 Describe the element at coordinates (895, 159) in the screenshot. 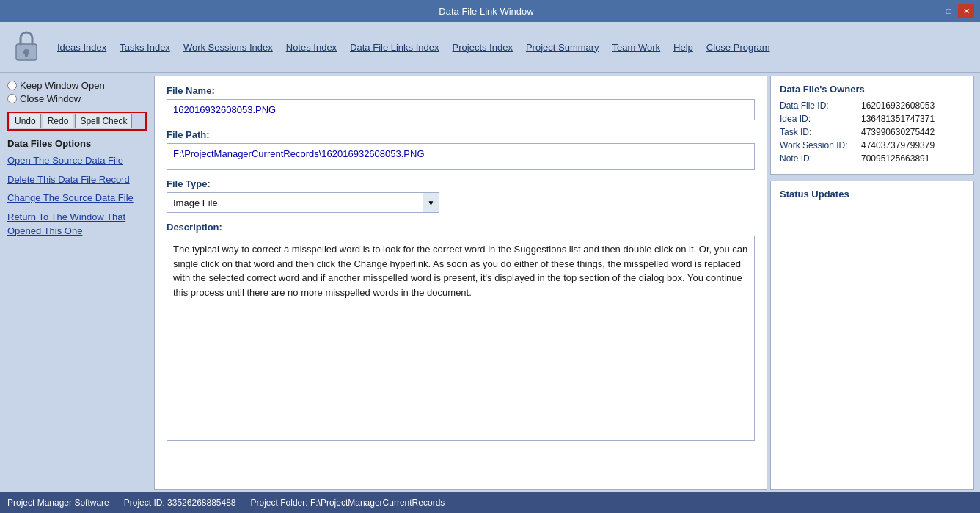

I see `note-id-val: 70095125663891` at that location.